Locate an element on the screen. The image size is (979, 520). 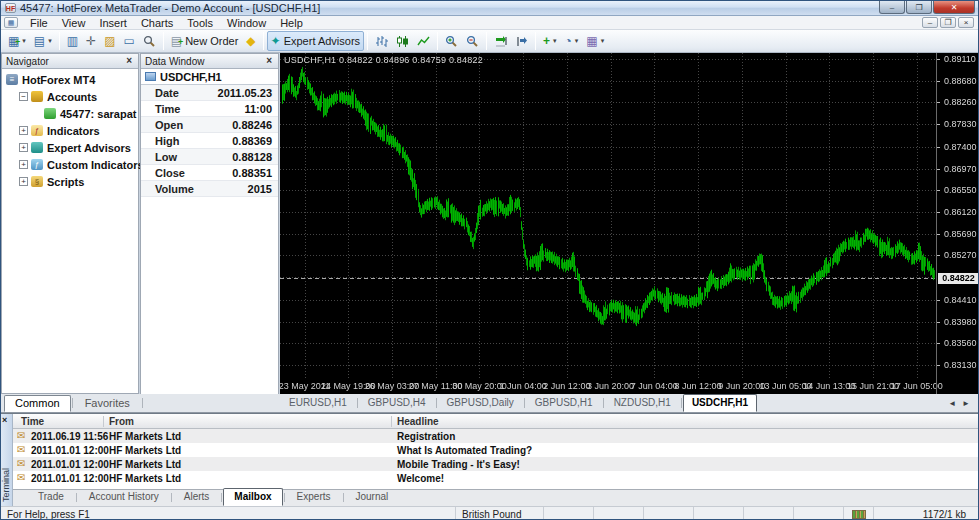
chart-tab-gbpusd-h1: GBPUSD,H1 is located at coordinates (564, 403).